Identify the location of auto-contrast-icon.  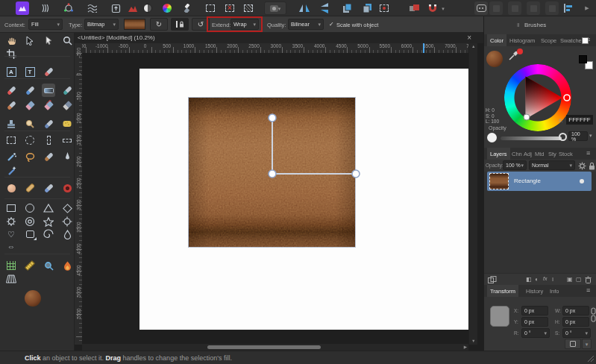
(148, 8).